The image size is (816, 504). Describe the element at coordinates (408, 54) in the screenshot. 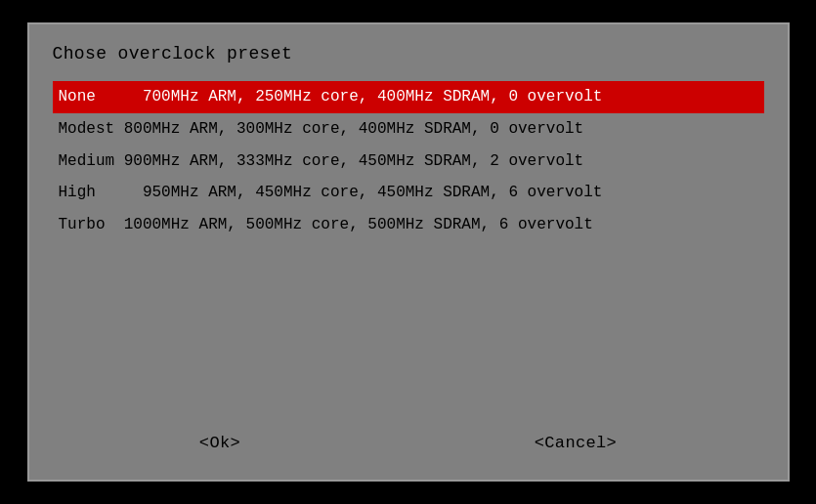

I see `dialog-title: Chose overclock preset` at that location.